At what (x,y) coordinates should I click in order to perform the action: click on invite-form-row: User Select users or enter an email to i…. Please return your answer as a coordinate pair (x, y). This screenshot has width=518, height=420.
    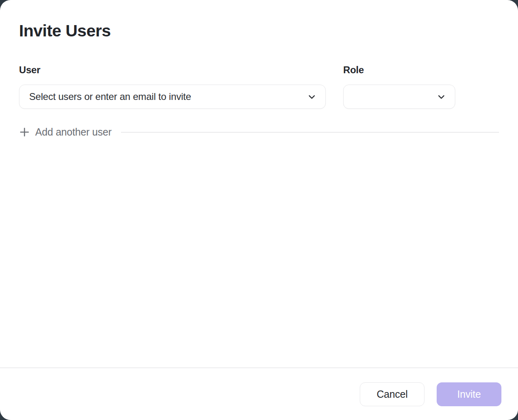
    Looking at the image, I should click on (259, 87).